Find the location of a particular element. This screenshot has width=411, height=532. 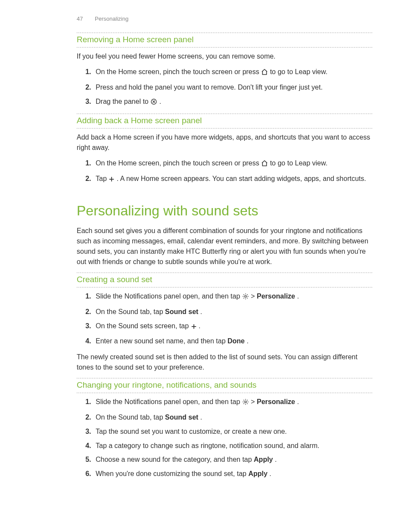

step-text: Choose a new sound for the category, and… is located at coordinates (175, 459).